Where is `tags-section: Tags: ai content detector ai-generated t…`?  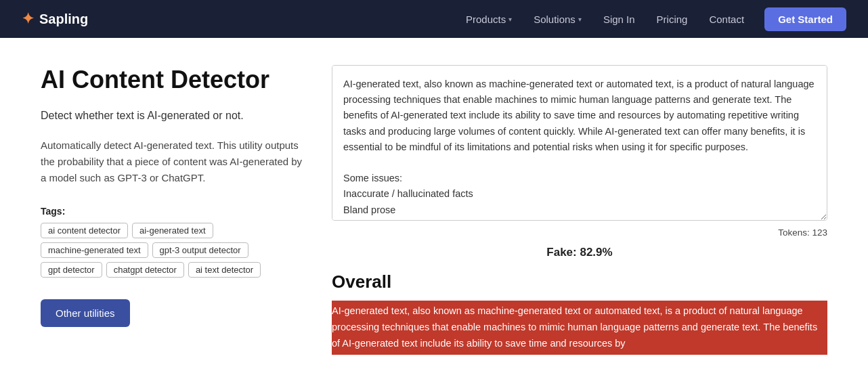
tags-section: Tags: ai content detector ai-generated t… is located at coordinates (173, 241).